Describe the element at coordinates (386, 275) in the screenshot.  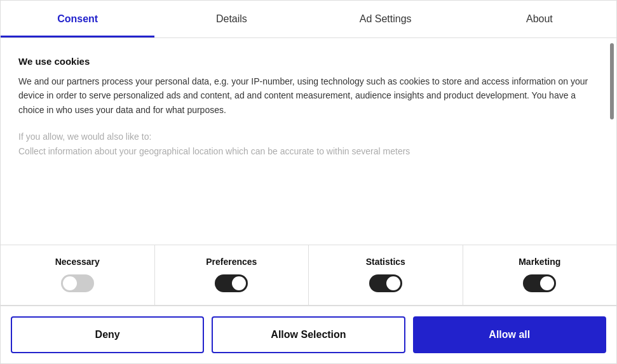
I see `toggle-cell-statistics: Statistics` at that location.